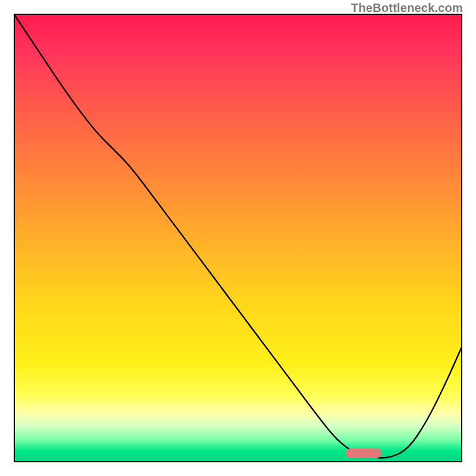 This screenshot has width=476, height=476. Describe the element at coordinates (407, 8) in the screenshot. I see `watermark: TheBottleneck.com` at that location.